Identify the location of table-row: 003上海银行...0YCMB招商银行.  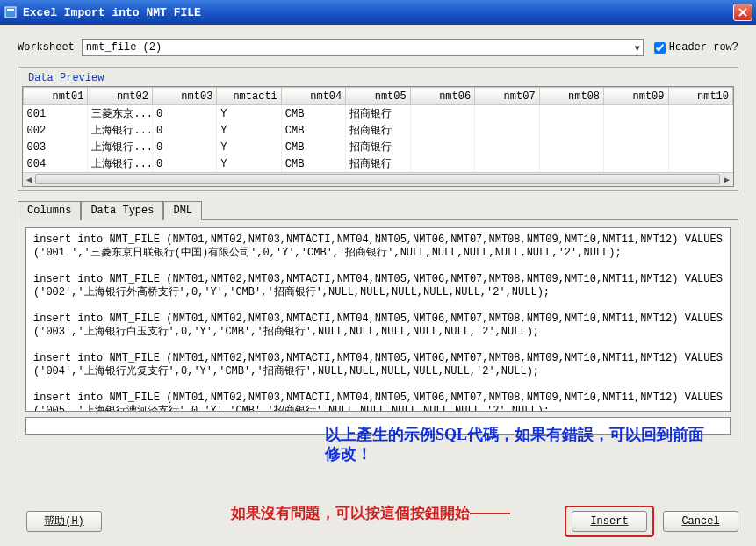
(378, 147).